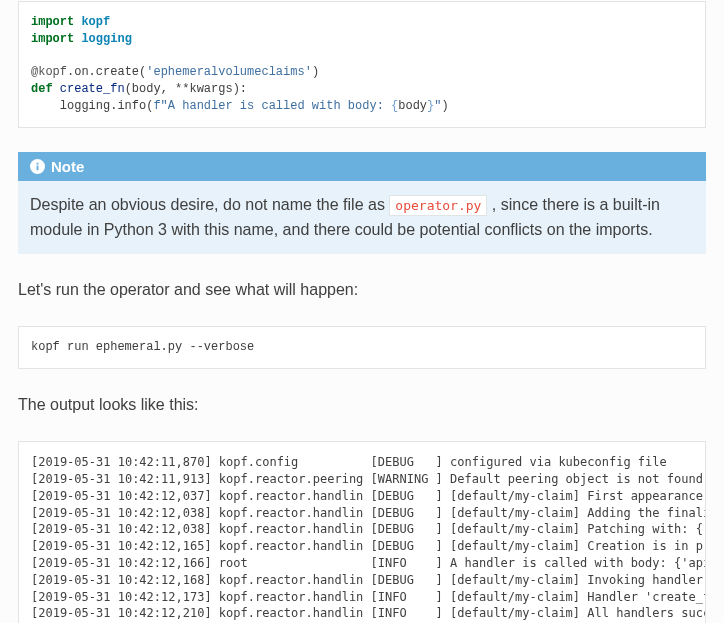 Image resolution: width=724 pixels, height=623 pixels. What do you see at coordinates (68, 166) in the screenshot?
I see `note-title-text: Note` at bounding box center [68, 166].